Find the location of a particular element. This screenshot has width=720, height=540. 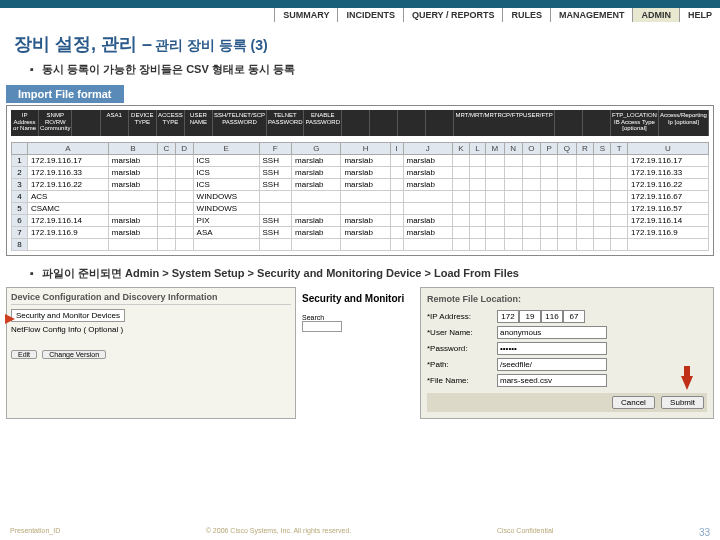

remote-file-panel: Remote File Location: *IP Address: *User… is located at coordinates (567, 353).